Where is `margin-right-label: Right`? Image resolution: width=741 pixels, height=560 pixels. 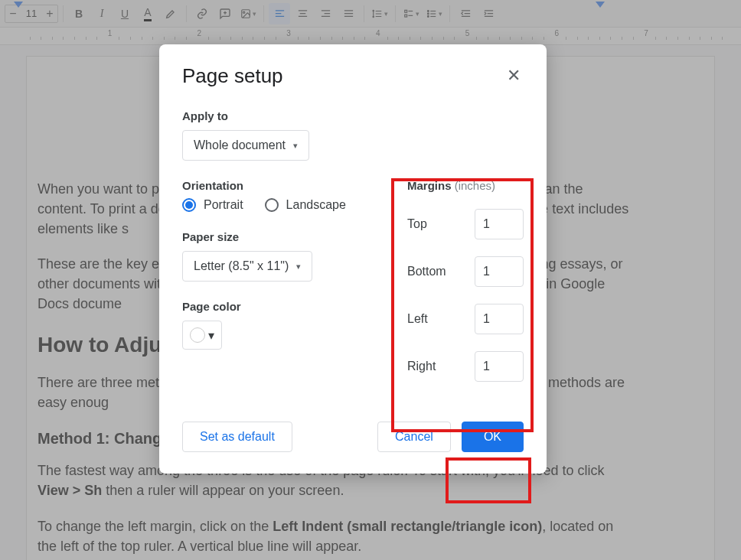 margin-right-label: Right is located at coordinates (421, 366).